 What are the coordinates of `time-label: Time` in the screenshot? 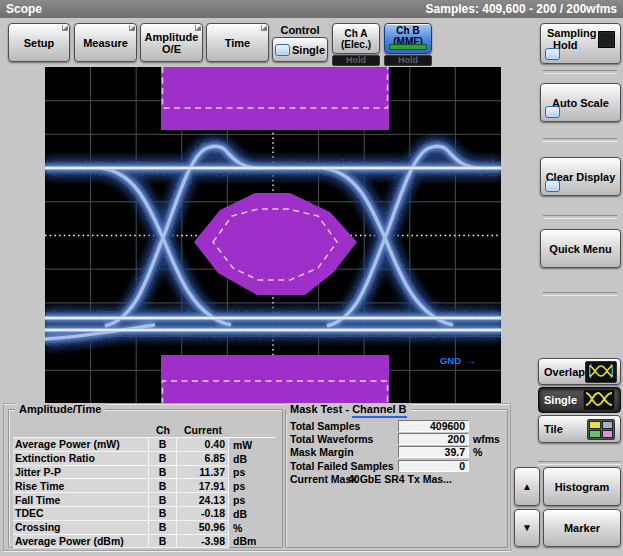 It's located at (238, 43).